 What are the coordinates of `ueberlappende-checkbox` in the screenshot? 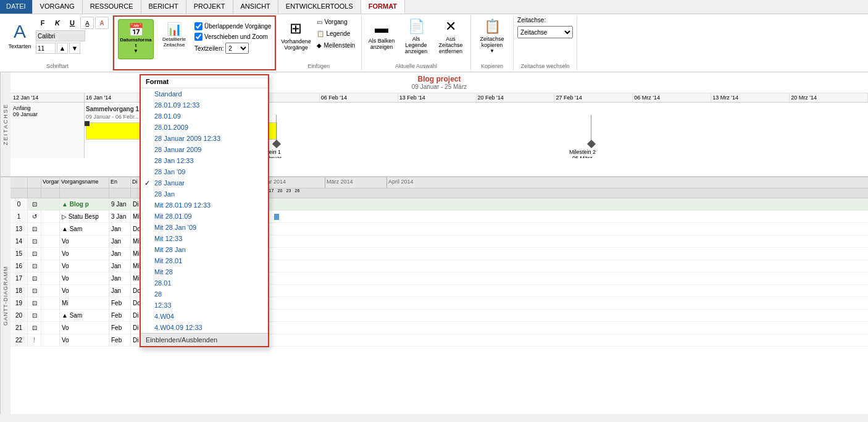 It's located at (199, 26).